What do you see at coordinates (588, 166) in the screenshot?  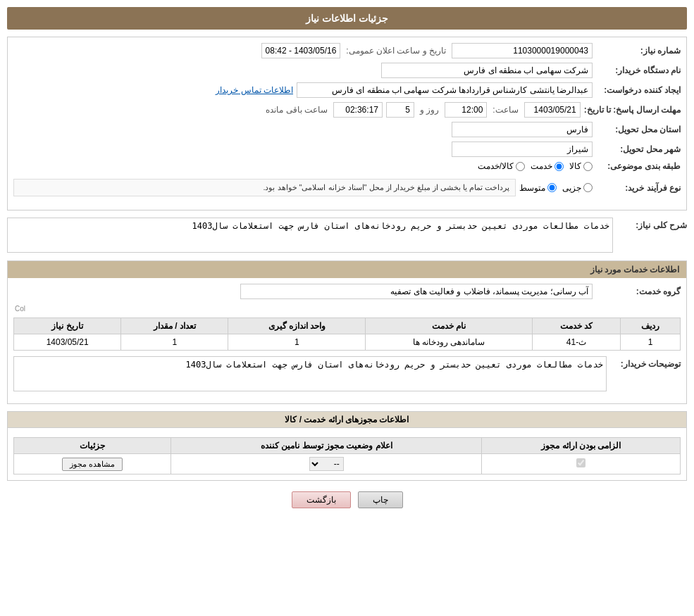 I see `radio-kala` at bounding box center [588, 166].